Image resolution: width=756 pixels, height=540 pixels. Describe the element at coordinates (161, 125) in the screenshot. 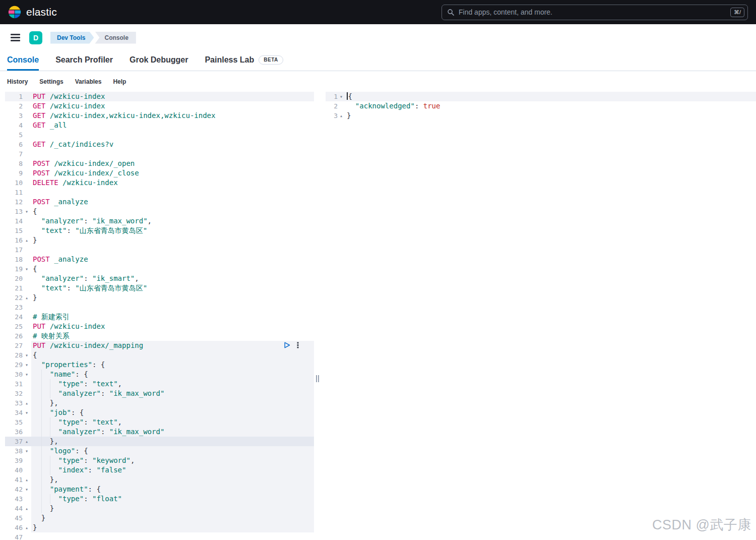

I see `editor-line: 4GET _all` at that location.